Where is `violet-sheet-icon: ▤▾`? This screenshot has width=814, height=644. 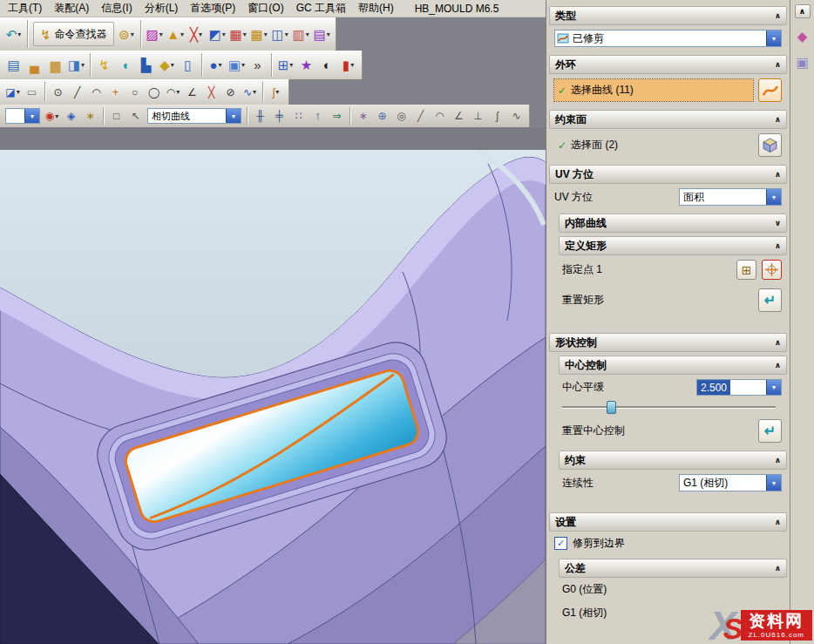 violet-sheet-icon: ▤▾ is located at coordinates (322, 35).